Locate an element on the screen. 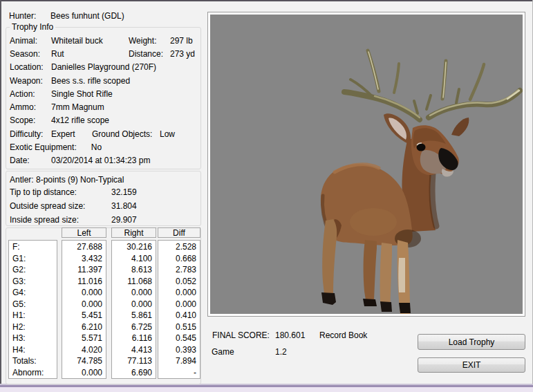 The image size is (533, 392). score-value: 27.688 is located at coordinates (84, 248).